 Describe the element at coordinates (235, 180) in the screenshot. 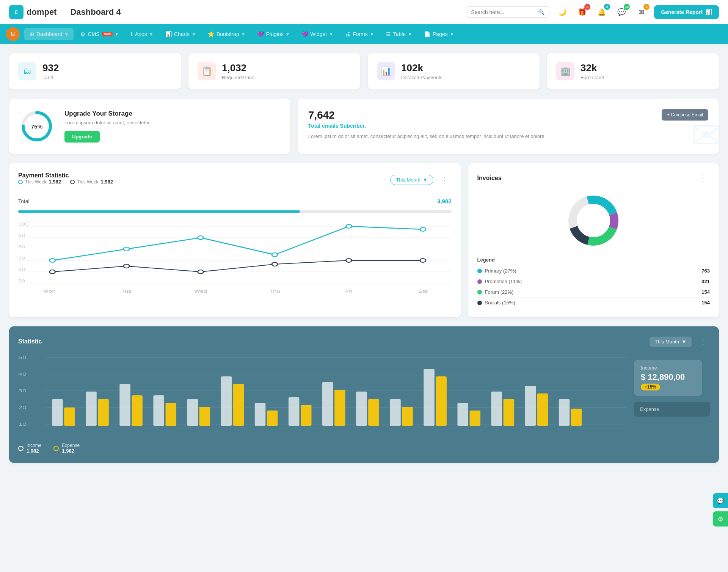

I see `payment-header: Payment Statistic This Week 1,982 This W…` at that location.